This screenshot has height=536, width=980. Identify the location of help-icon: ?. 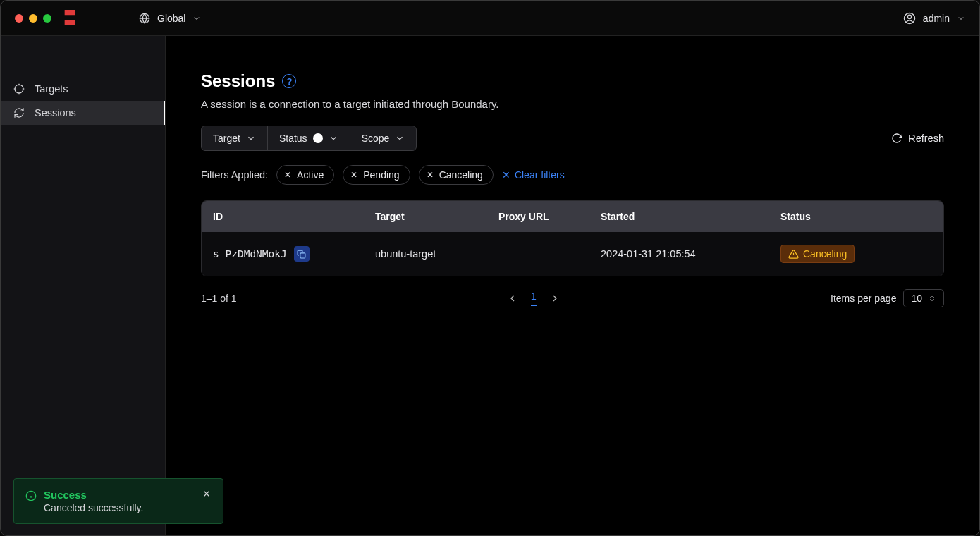
(289, 81).